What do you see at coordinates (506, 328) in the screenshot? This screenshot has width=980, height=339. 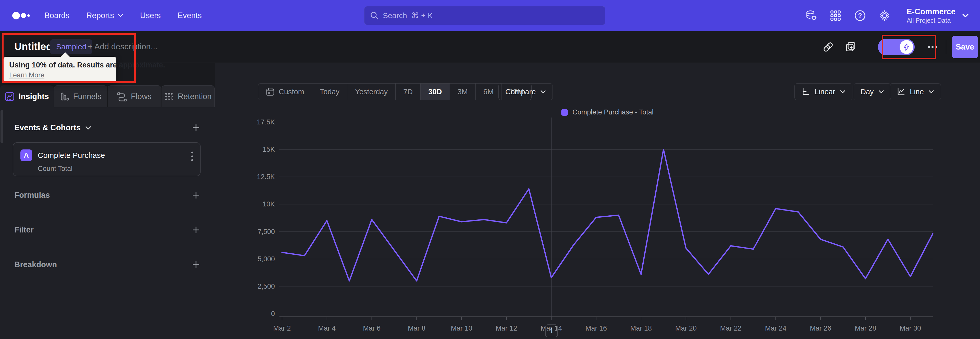 I see `svg-text: Mar 12` at bounding box center [506, 328].